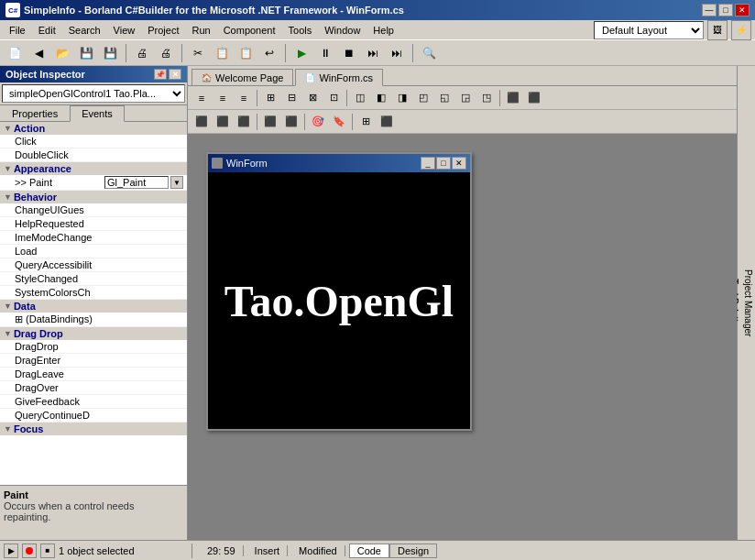 This screenshot has height=560, width=755. What do you see at coordinates (383, 30) in the screenshot?
I see `menu-help: Help` at bounding box center [383, 30].